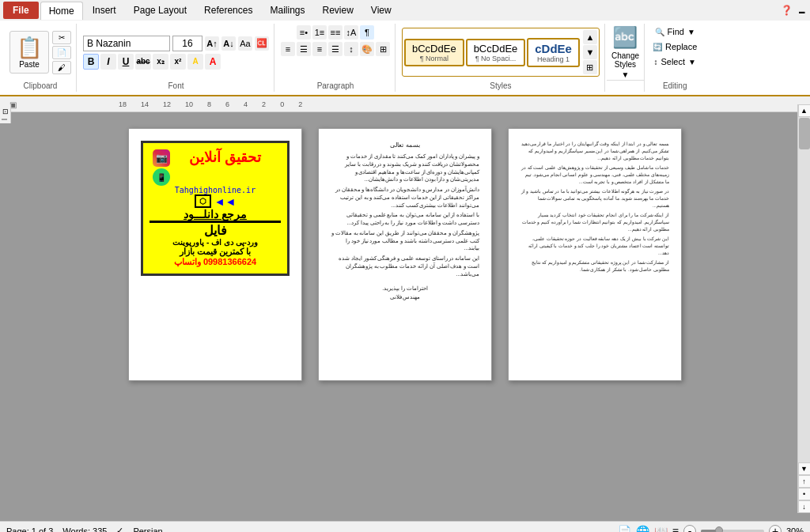 The image size is (810, 532). I want to click on copy-button: 📄, so click(62, 52).